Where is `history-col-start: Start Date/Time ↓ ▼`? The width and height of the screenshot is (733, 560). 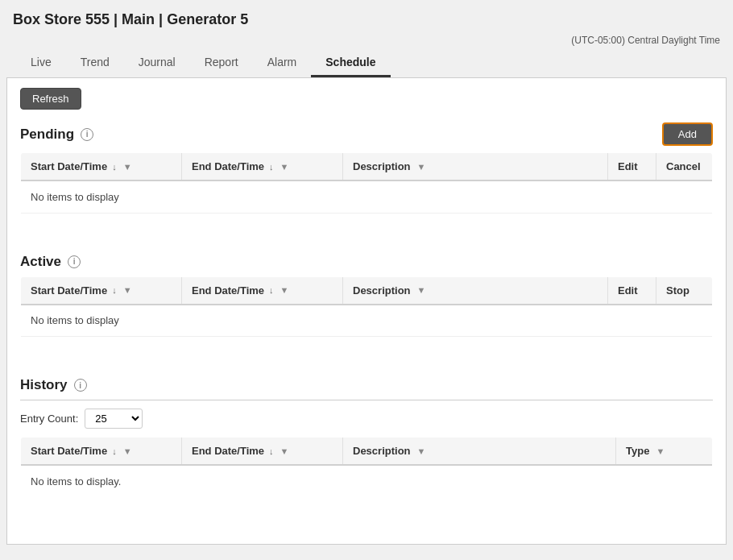
history-col-start: Start Date/Time ↓ ▼ is located at coordinates (101, 451).